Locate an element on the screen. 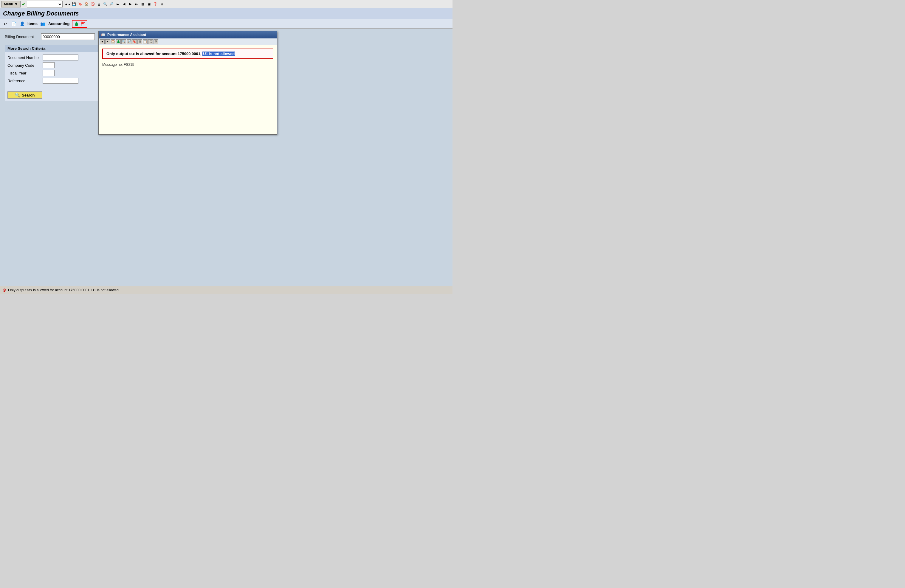 The image size is (905, 588). toolbar-icons: ◄◄ 💾 🔖 🏠 🚫 🖨 🔍 🔎 ⏮ ◀ ▶ ⏭ ▦ ▣ ❓ 🖥 is located at coordinates (115, 4).